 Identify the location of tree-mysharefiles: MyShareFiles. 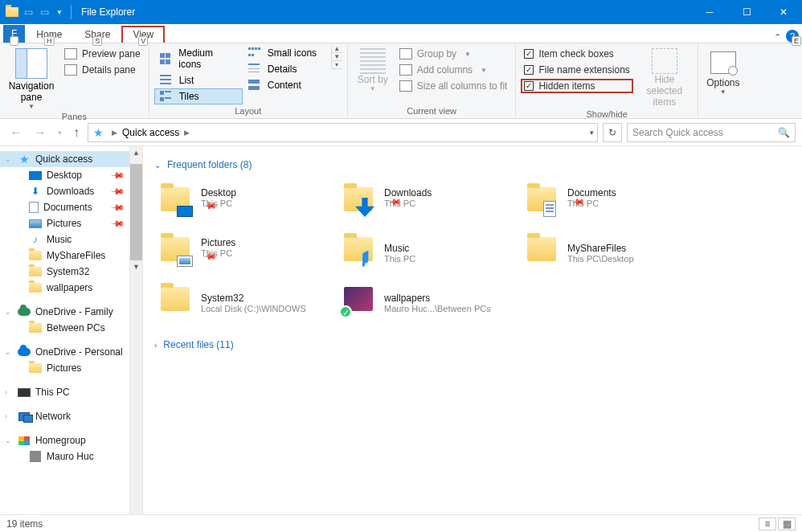
(71, 256).